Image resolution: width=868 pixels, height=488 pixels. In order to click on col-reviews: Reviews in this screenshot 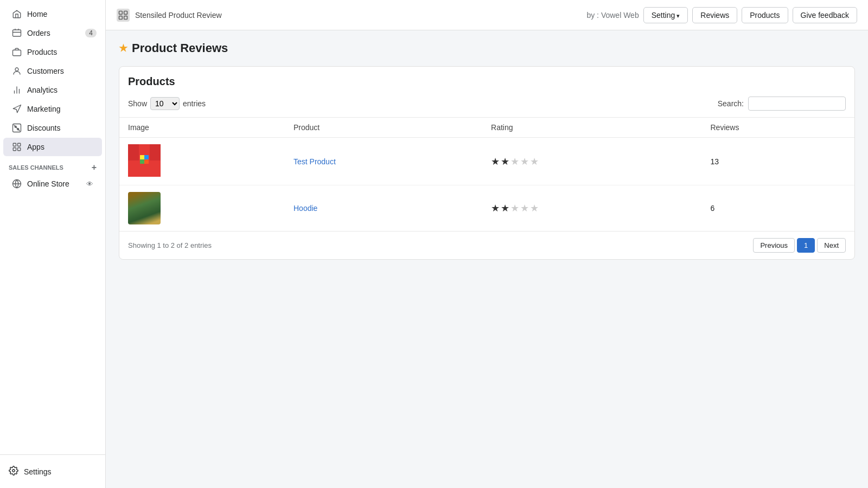, I will do `click(778, 128)`.